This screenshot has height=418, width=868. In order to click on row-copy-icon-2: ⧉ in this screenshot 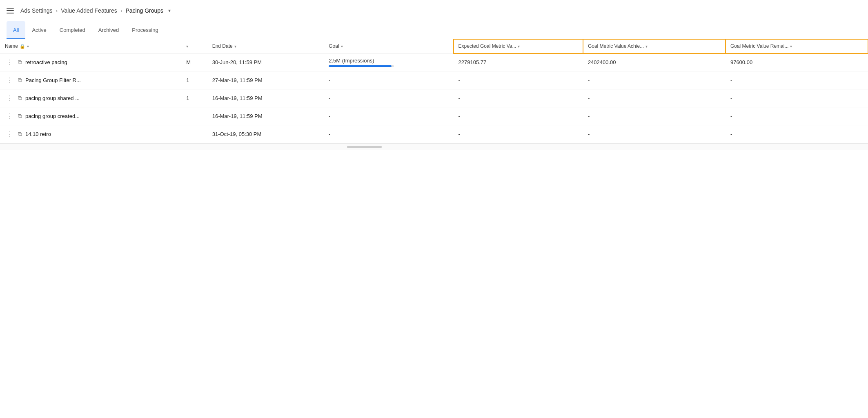, I will do `click(20, 98)`.